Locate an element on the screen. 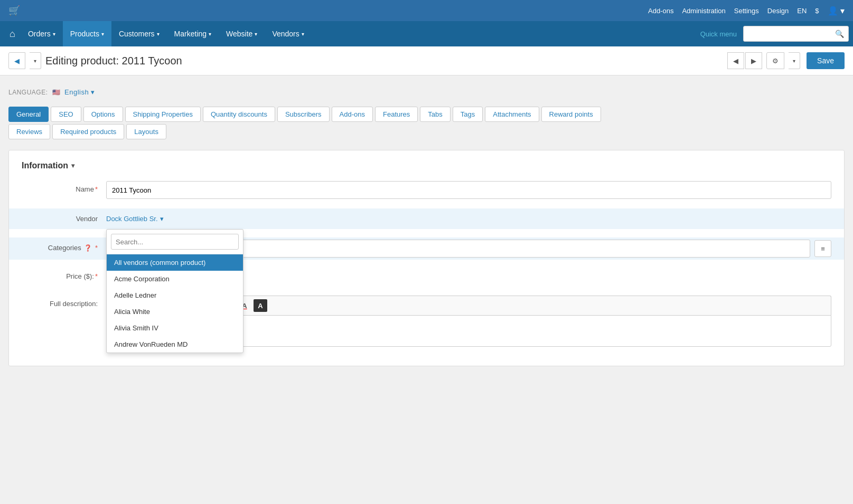 Image resolution: width=853 pixels, height=504 pixels. categories-menu-button: ≡ is located at coordinates (823, 249).